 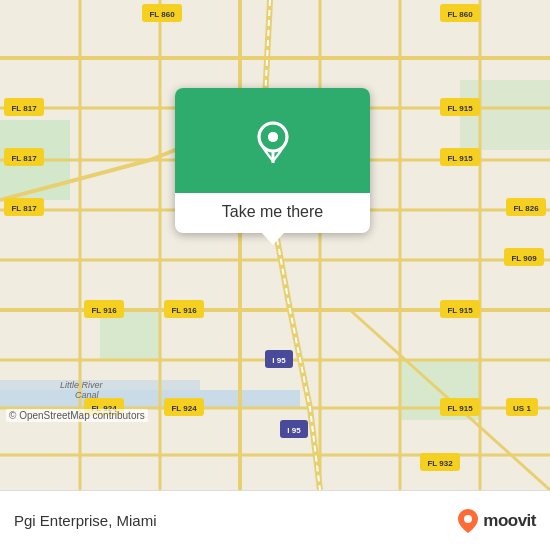 What do you see at coordinates (524, 258) in the screenshot?
I see `svg-text: FL 909` at bounding box center [524, 258].